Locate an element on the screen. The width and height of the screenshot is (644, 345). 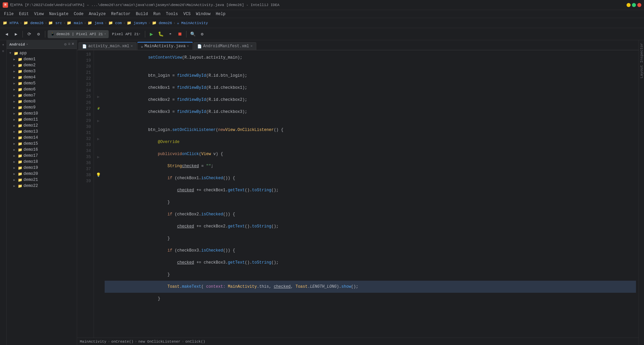
structure-icon: ≡ is located at coordinates (3, 51).